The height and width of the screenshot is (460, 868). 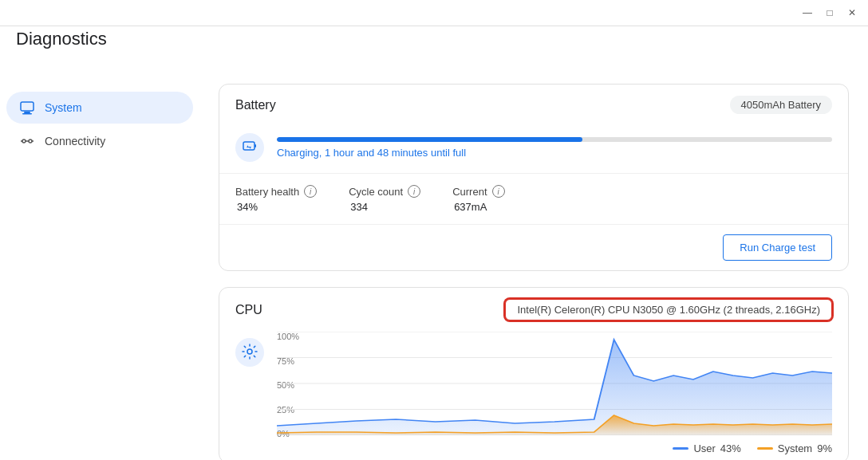 What do you see at coordinates (765, 448) in the screenshot?
I see `legend-system-dot` at bounding box center [765, 448].